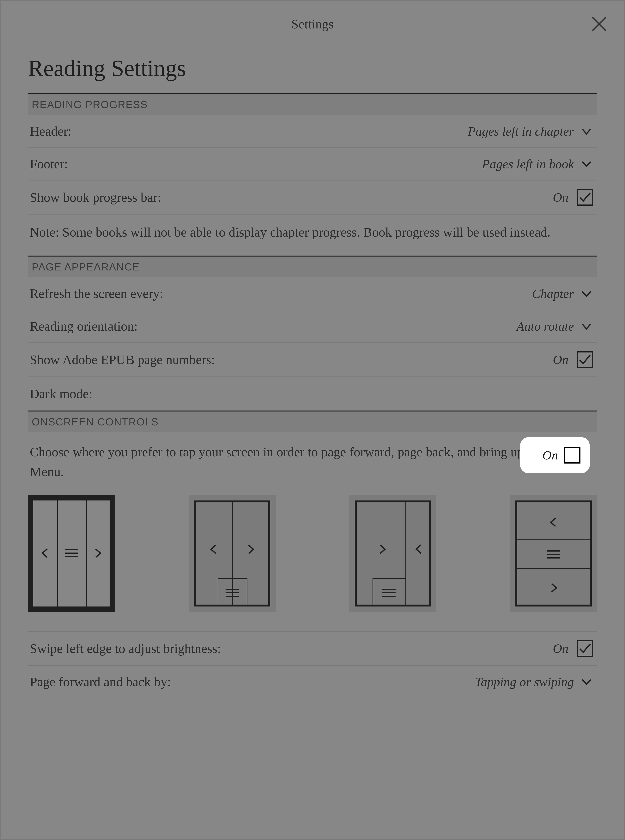 The height and width of the screenshot is (840, 625). What do you see at coordinates (312, 197) in the screenshot?
I see `row-show-progress-bar: Show book progress bar: On` at bounding box center [312, 197].